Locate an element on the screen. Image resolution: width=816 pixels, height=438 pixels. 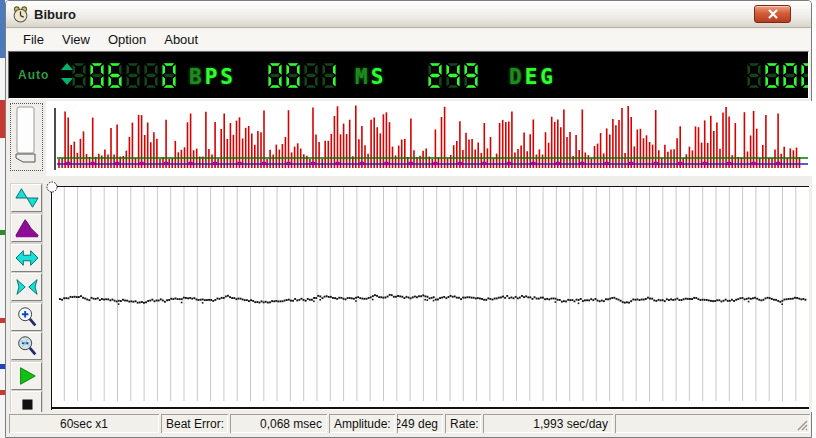
resize-grip-icon is located at coordinates (802, 425).